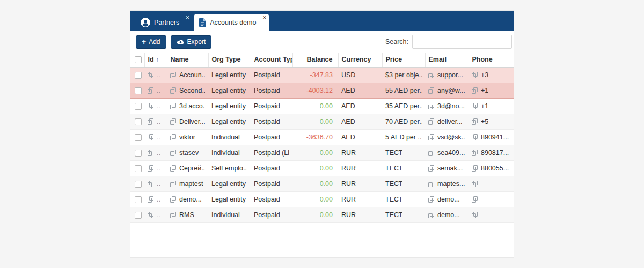 This screenshot has height=268, width=644. I want to click on tab-accounts-demo: Accounts demo ✕, so click(232, 23).